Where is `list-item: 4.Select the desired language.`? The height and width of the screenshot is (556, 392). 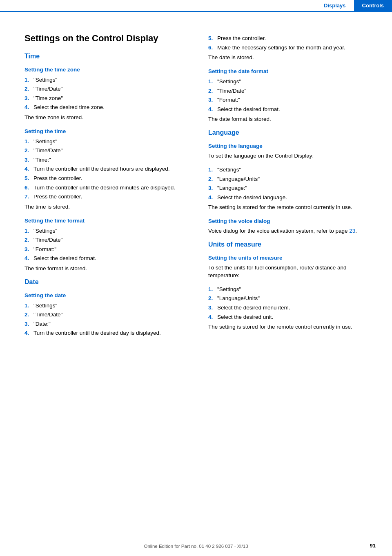
list-item: 4.Select the desired language. is located at coordinates (292, 198).